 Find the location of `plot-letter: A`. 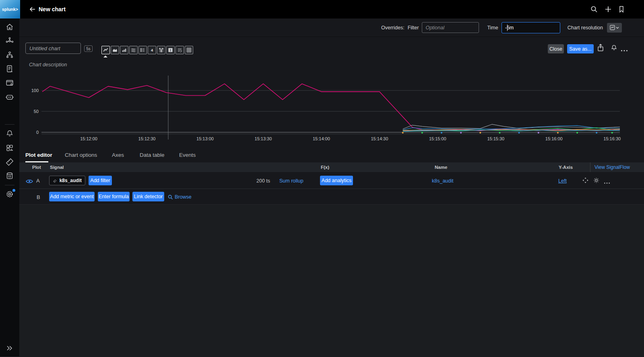

plot-letter: A is located at coordinates (38, 181).